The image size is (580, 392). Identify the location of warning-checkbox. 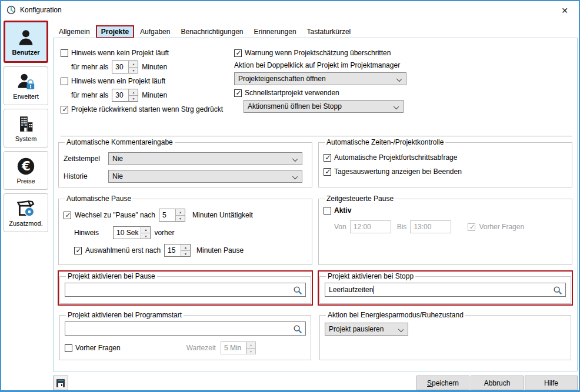
(238, 53).